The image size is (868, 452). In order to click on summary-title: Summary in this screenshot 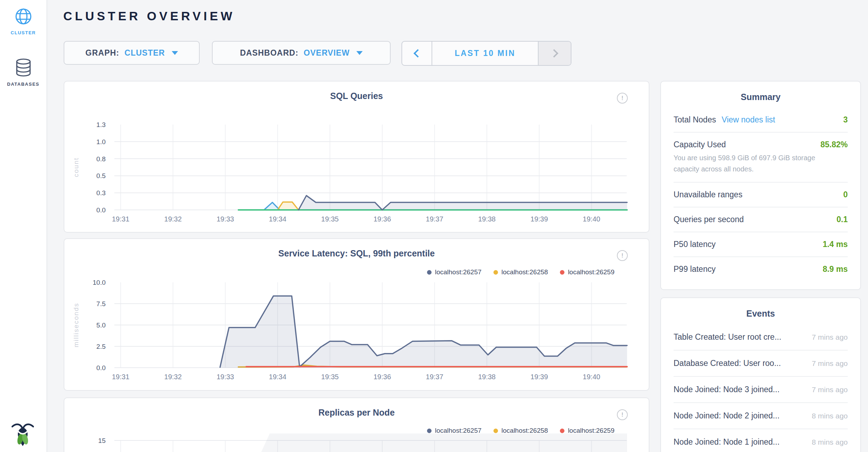, I will do `click(761, 97)`.